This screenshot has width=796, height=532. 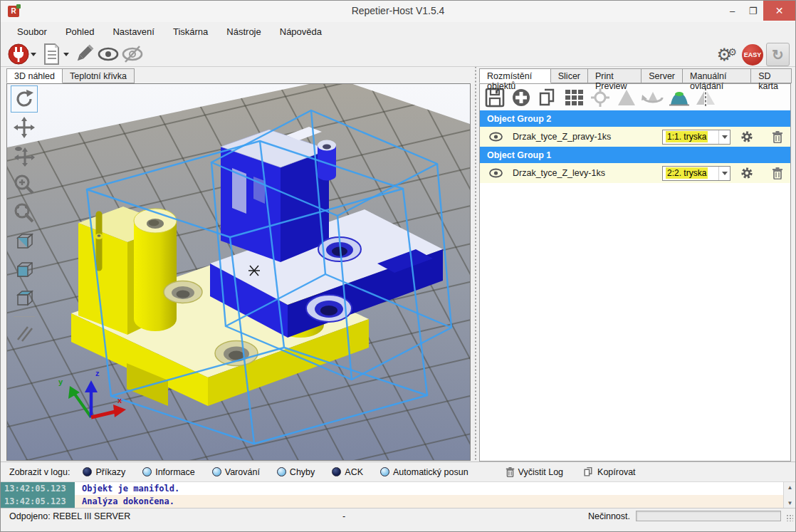 I want to click on zoom-fit-button, so click(x=24, y=213).